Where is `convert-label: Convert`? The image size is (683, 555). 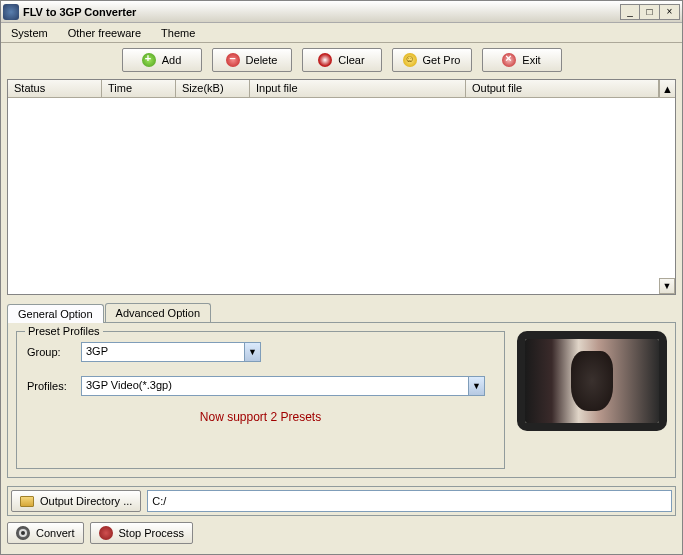 convert-label: Convert is located at coordinates (56, 533).